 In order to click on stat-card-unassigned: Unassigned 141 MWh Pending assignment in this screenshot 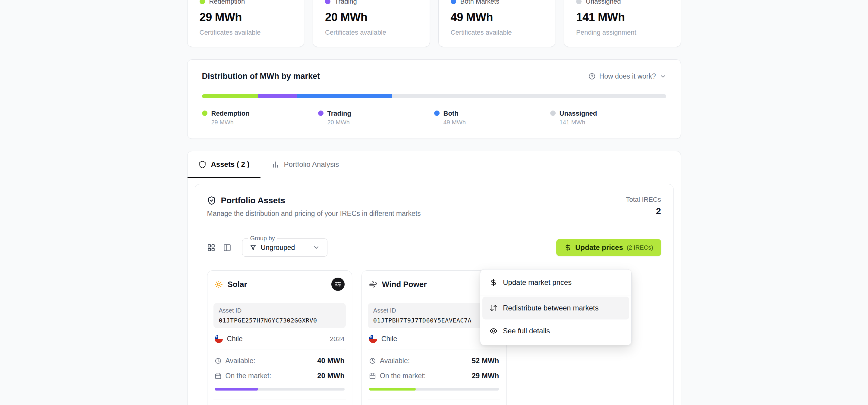, I will do `click(622, 24)`.